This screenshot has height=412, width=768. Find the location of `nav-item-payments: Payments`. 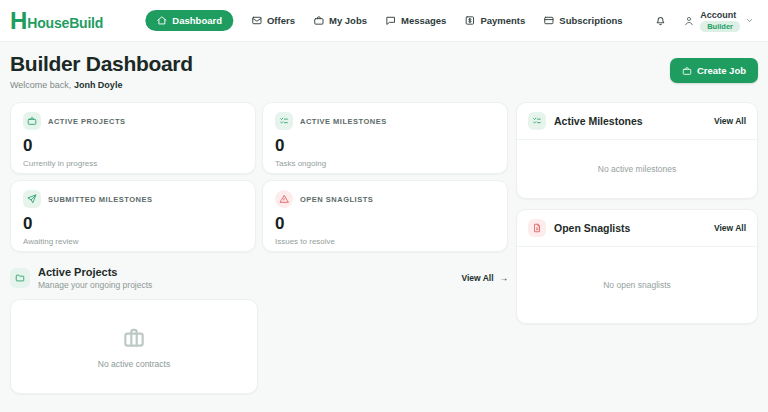

nav-item-payments: Payments is located at coordinates (494, 20).